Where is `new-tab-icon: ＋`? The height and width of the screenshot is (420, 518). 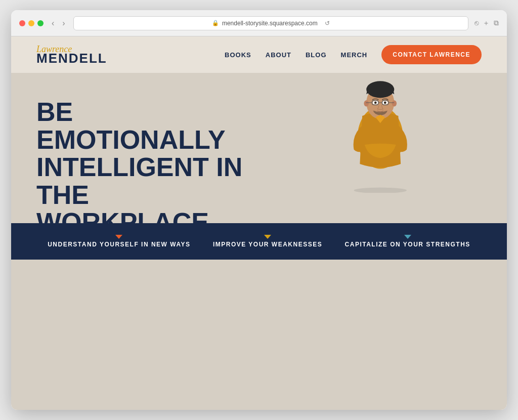 new-tab-icon: ＋ is located at coordinates (486, 23).